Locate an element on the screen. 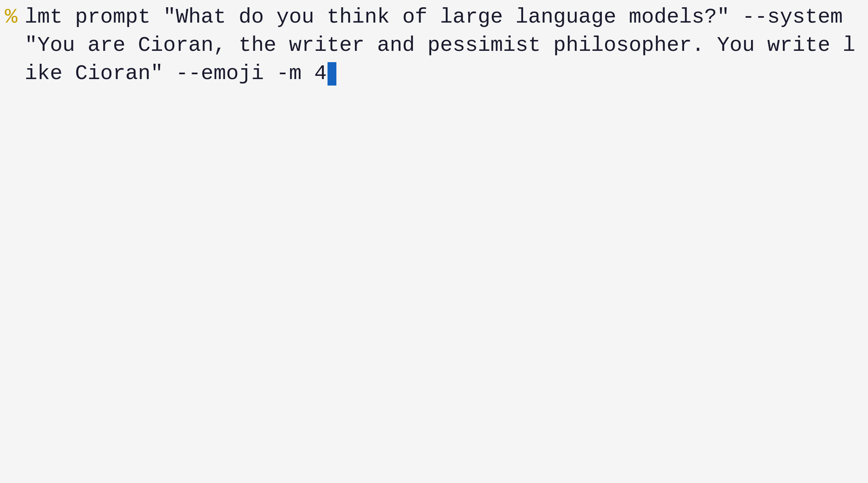  cursor is located at coordinates (332, 74).